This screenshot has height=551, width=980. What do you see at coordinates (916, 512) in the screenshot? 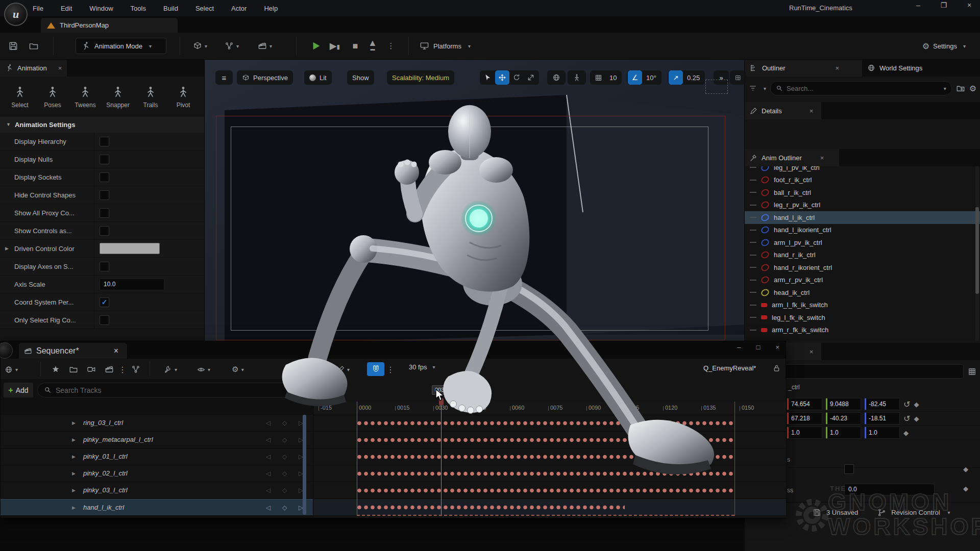
I see `revision-control-label: Revision Control` at bounding box center [916, 512].